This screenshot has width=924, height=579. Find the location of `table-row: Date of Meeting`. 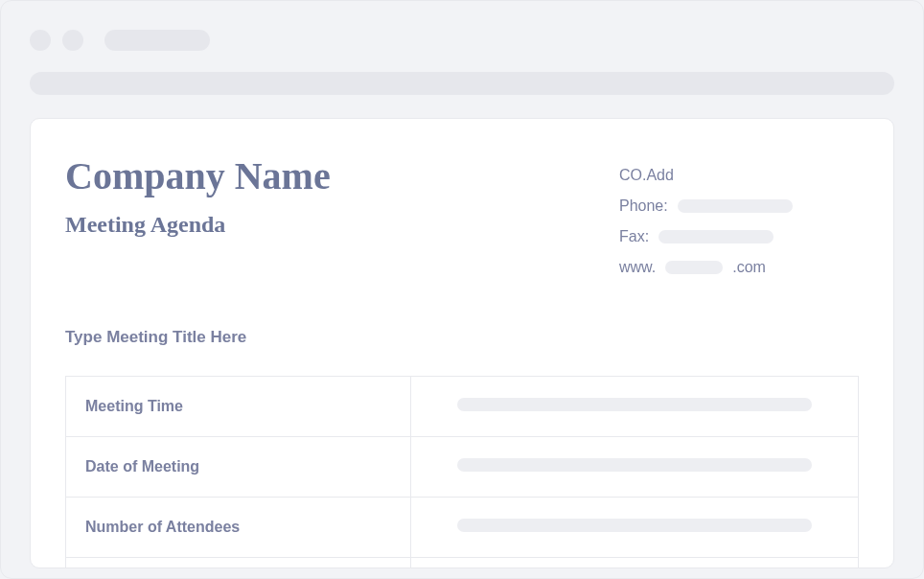

table-row: Date of Meeting is located at coordinates (462, 468).